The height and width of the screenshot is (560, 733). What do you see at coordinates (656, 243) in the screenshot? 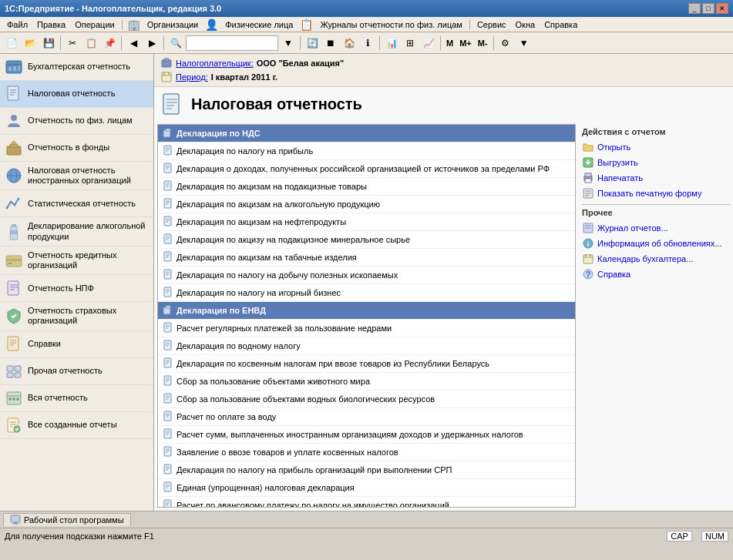
I see `other-updates: i Информация об обновлениях...` at bounding box center [656, 243].